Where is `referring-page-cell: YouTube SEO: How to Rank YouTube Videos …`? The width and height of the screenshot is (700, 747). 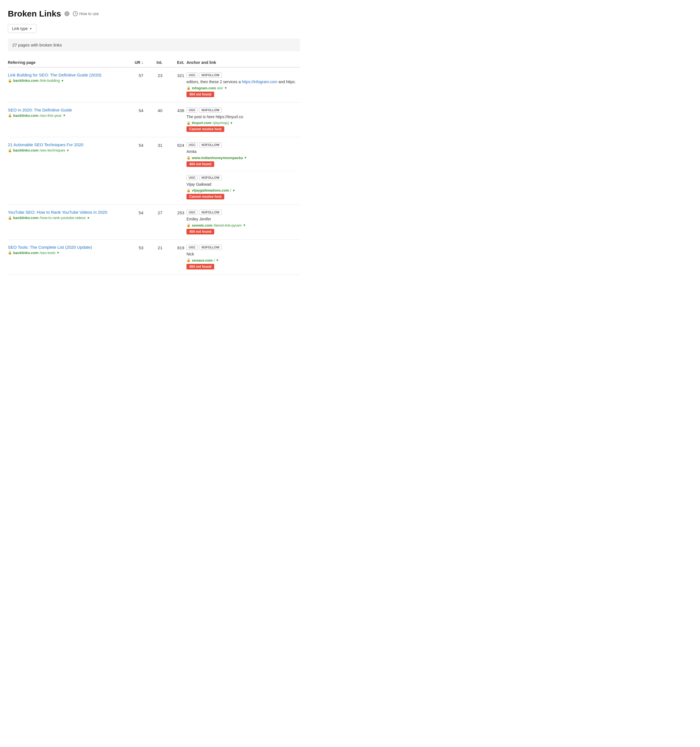 referring-page-cell: YouTube SEO: How to Rank YouTube Videos … is located at coordinates (65, 215).